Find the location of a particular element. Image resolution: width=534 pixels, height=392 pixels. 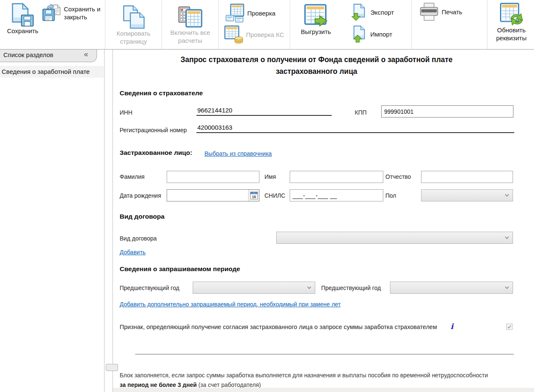

insured-section-heading: Застрахованное лицо: is located at coordinates (156, 153).